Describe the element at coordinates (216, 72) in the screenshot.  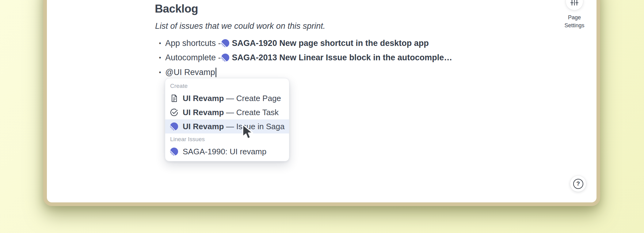
I see `text-caret` at that location.